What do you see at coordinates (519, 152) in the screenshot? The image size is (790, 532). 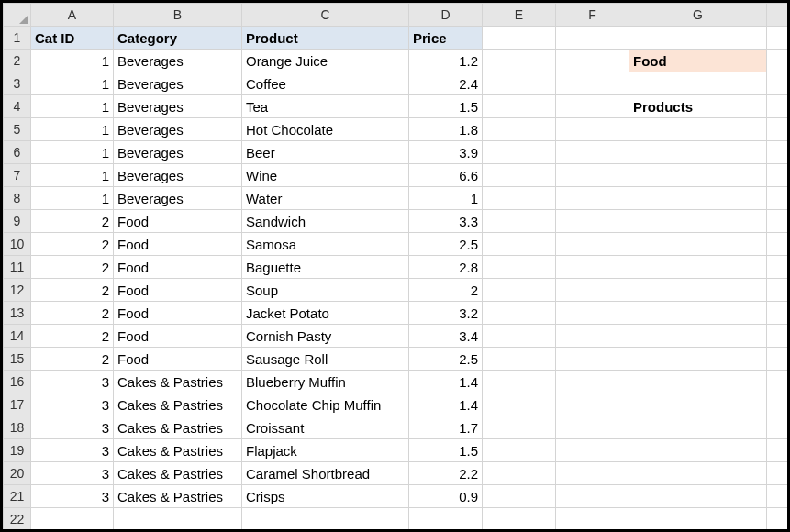 I see `cell-e6` at bounding box center [519, 152].